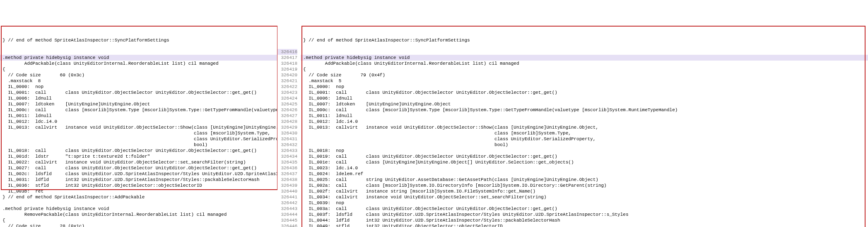 The image size is (868, 227). What do you see at coordinates (584, 168) in the screenshot?
I see `code-line: IL_0023: ldc.i4.0` at bounding box center [584, 168].